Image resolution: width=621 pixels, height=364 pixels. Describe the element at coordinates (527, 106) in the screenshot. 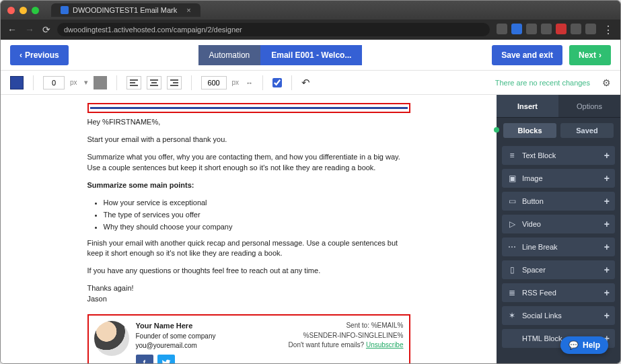

I see `panel-tab-insert: Insert` at that location.